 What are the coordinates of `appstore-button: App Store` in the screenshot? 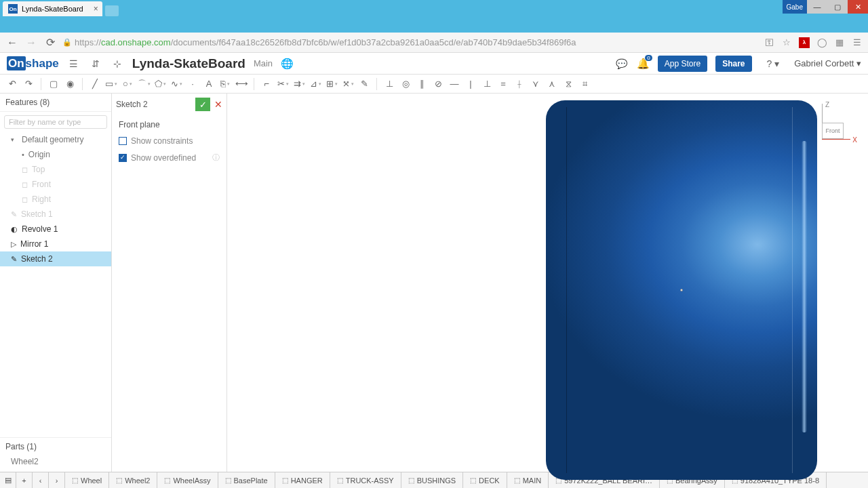 It's located at (682, 64).